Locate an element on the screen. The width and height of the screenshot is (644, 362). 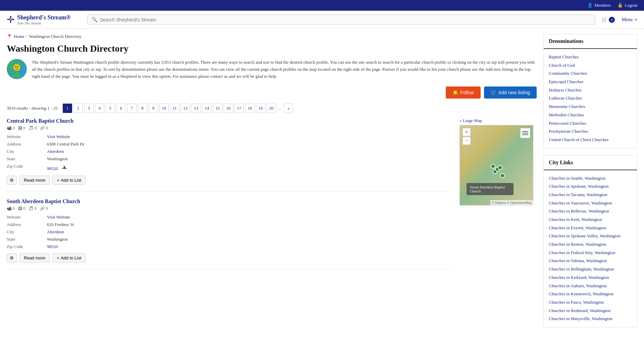
city-redmond: Churches in Redmond, Washington is located at coordinates (590, 311).